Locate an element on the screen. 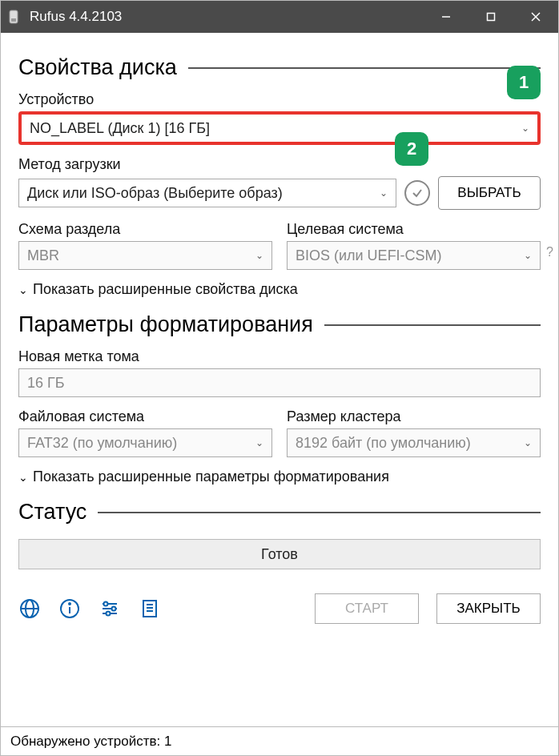  target-system-combobox: BIOS (или UEFI-CSM) ⌄ is located at coordinates (413, 255).